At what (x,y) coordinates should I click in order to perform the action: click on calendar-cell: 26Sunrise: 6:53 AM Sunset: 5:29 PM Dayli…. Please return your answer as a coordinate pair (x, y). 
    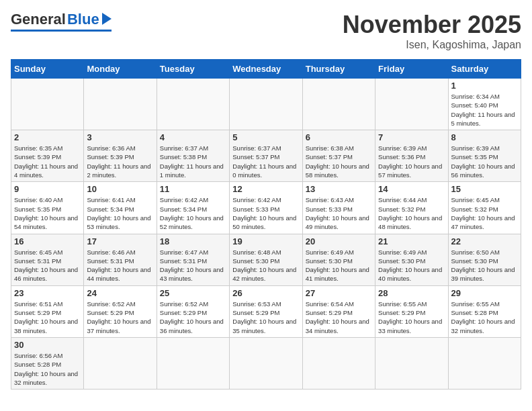
    Looking at the image, I should click on (266, 312).